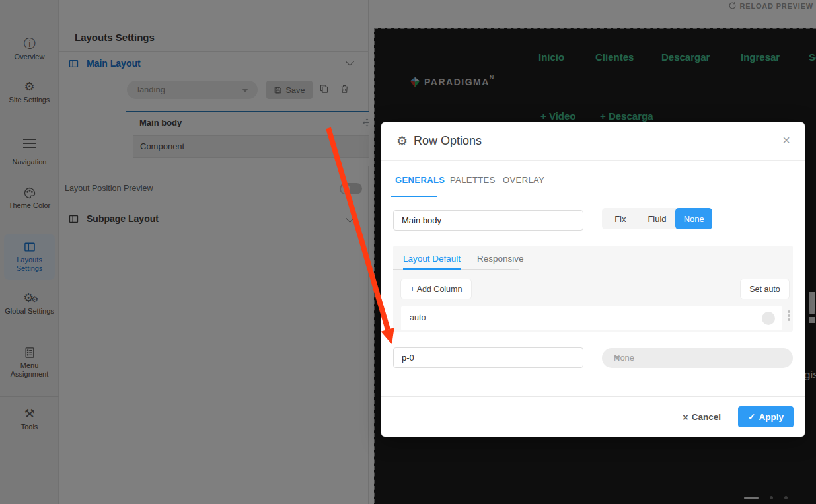 The height and width of the screenshot is (504, 816). What do you see at coordinates (702, 417) in the screenshot?
I see `cancel-button: × Cancel` at bounding box center [702, 417].